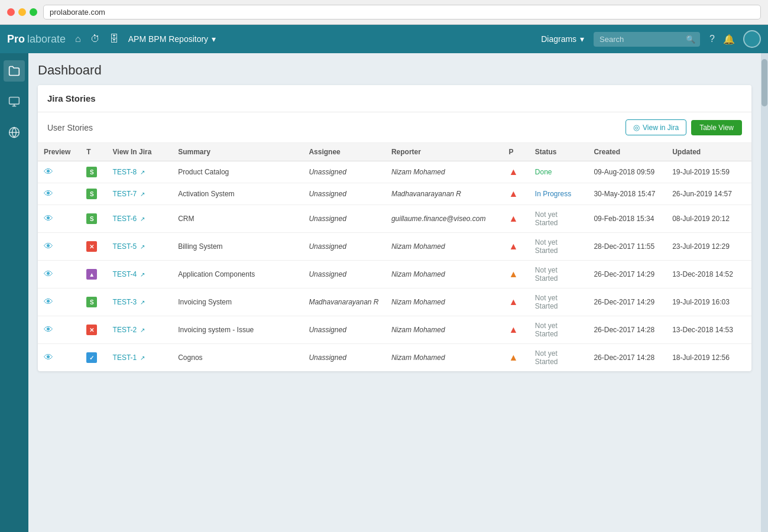 The width and height of the screenshot is (768, 532). Describe the element at coordinates (238, 194) in the screenshot. I see `cell-summary: Activation System` at that location.